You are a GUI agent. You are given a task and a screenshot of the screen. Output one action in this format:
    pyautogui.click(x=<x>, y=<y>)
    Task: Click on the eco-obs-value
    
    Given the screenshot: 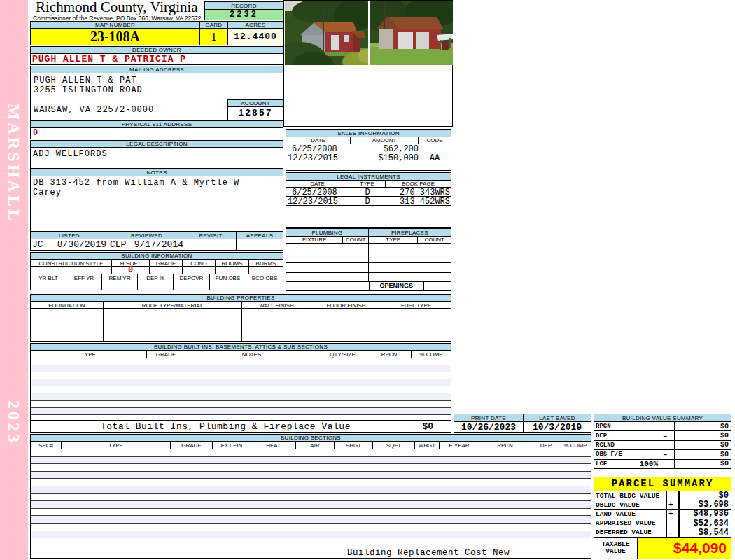 What is the action you would take?
    pyautogui.click(x=265, y=286)
    